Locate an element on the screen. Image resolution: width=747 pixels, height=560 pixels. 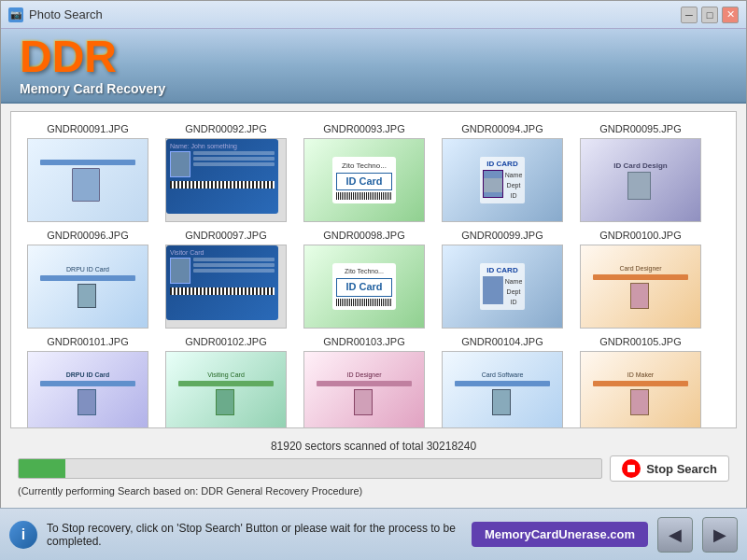
stop-search-button: Stop Search is located at coordinates (669, 469).